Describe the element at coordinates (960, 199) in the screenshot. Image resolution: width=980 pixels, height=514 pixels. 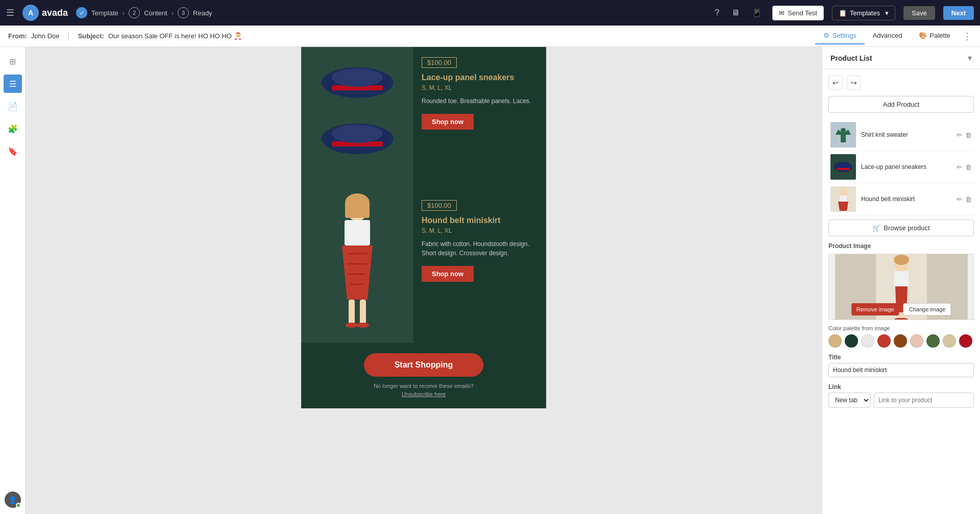
I see `edit-product-skirt: ✏` at that location.